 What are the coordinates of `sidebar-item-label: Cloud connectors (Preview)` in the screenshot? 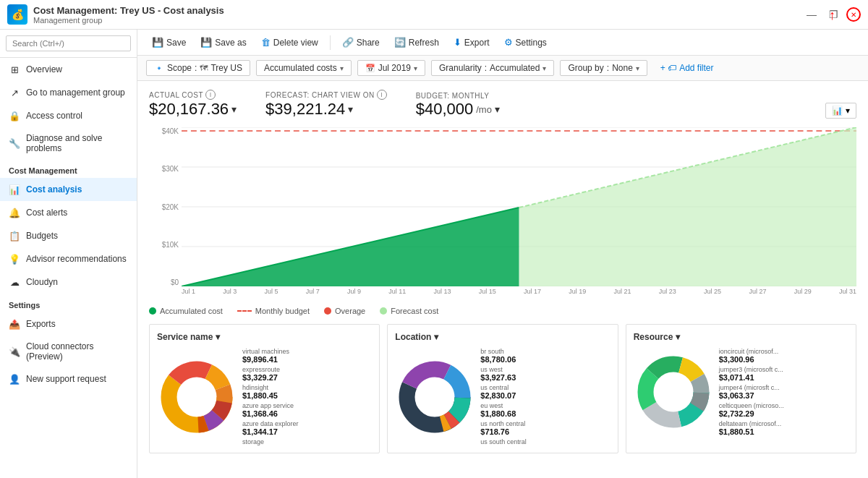 It's located at (77, 351).